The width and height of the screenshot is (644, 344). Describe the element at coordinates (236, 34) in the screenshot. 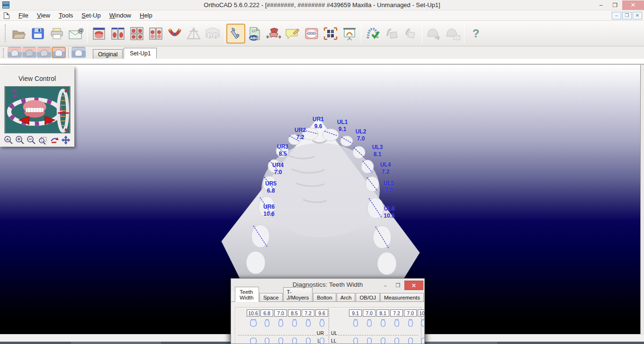

I see `setup-tool-button` at that location.